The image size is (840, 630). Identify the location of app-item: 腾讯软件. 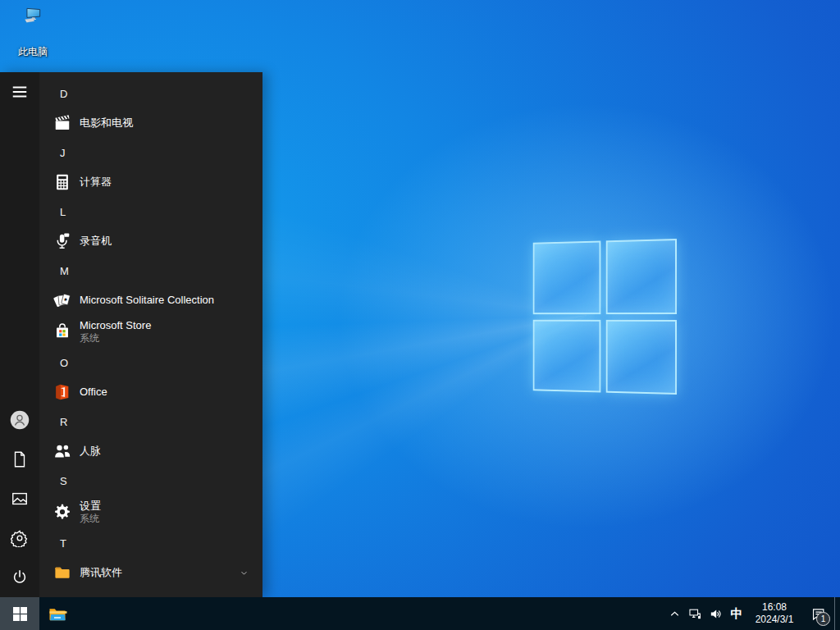
(151, 573).